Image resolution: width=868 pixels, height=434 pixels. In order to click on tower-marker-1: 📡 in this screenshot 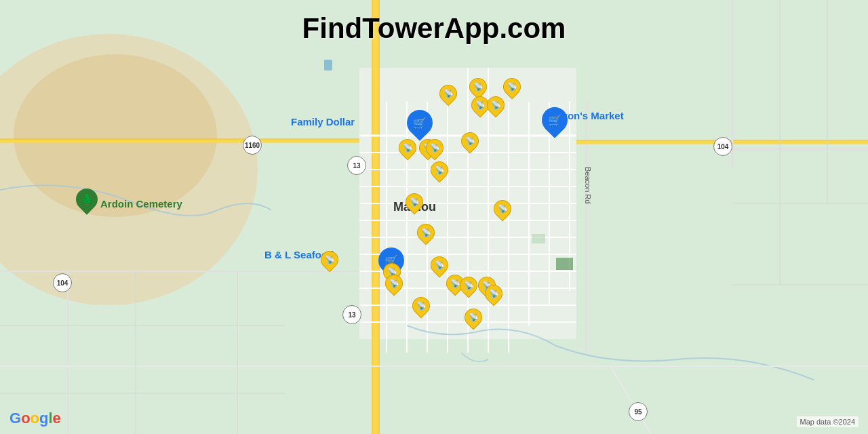, I will do `click(478, 88)`.